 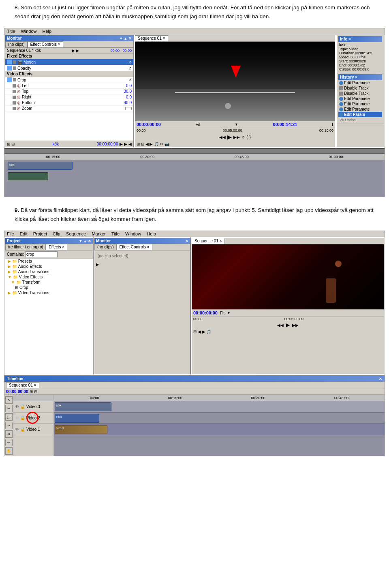 I want to click on menu2-help: Help, so click(x=152, y=234).